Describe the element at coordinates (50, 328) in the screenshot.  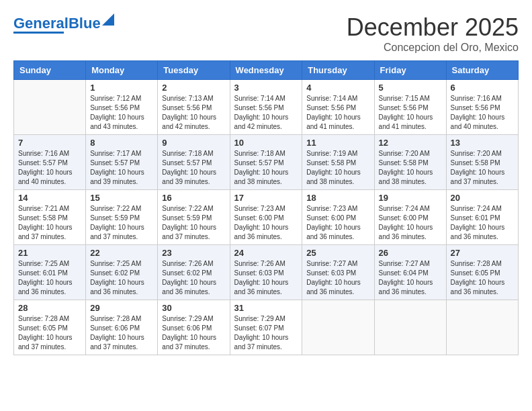
I see `table-row: 28Sunrise: 7:28 AM Sunset: 6:05 PM Dayli…` at that location.